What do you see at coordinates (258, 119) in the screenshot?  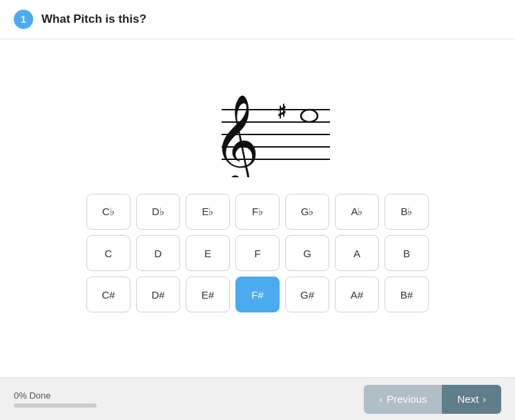 I see `music-staff: 𝄞 ♯` at bounding box center [258, 119].